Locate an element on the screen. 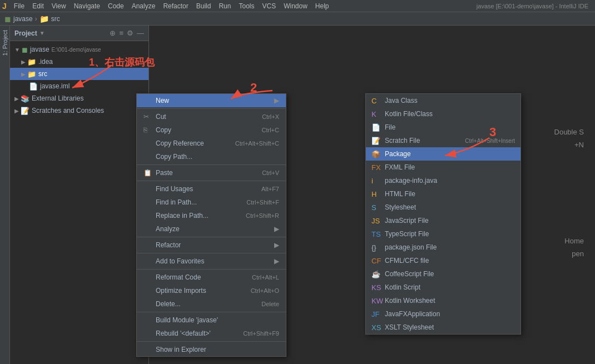 The image size is (595, 364). sub-item-javafx-app: JF JavaFXApplication is located at coordinates (443, 314).